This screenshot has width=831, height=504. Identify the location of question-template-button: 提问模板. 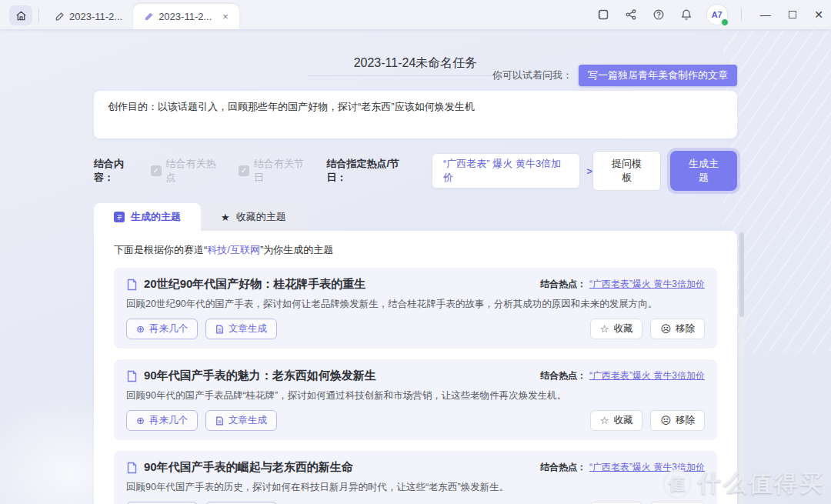
(626, 171).